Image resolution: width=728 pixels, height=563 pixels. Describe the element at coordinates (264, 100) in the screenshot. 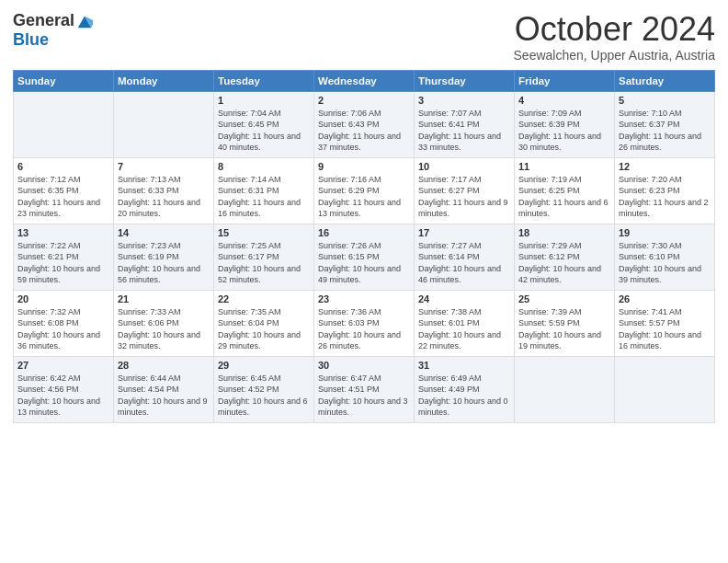

I see `day-number: 1` at that location.